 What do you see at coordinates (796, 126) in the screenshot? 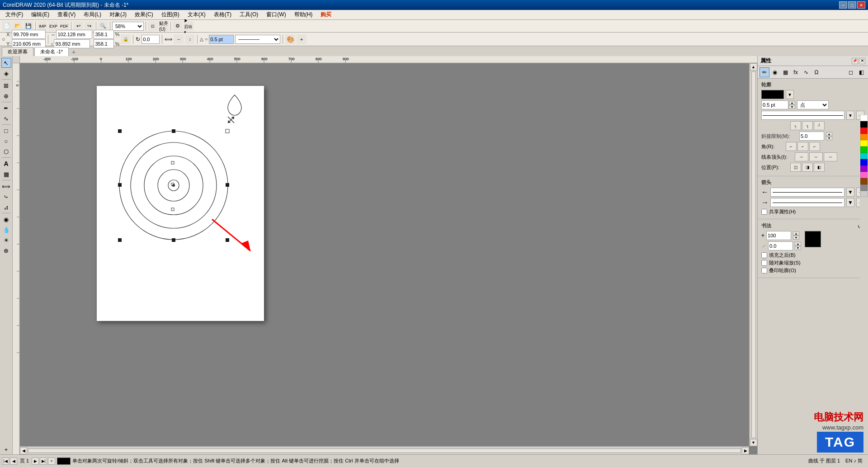
I see `corner-miter-button: ┐` at bounding box center [796, 126].